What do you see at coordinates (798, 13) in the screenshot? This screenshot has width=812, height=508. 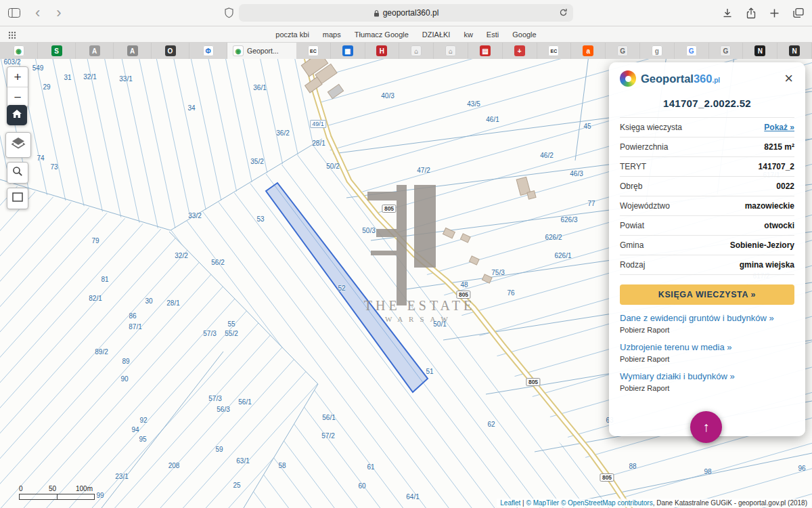 I see `tab-overview-icon` at bounding box center [798, 13].